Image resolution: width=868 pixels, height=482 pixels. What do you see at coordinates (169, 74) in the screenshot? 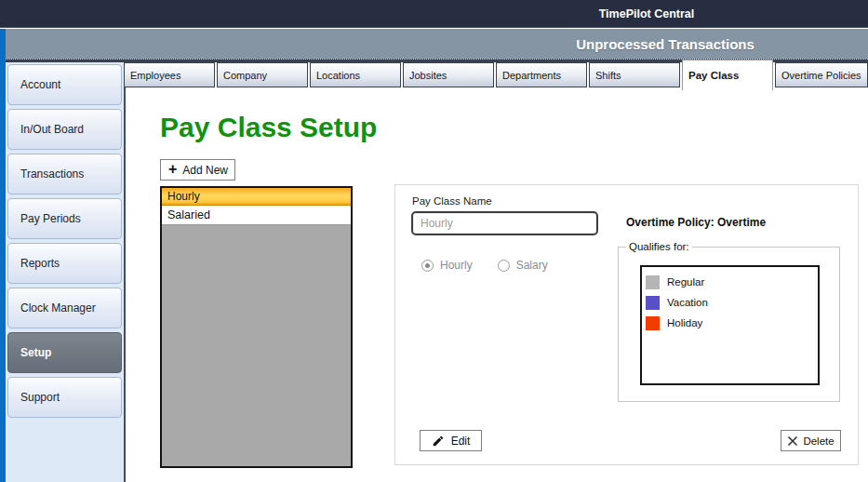
I see `tab-employees: Employees` at bounding box center [169, 74].